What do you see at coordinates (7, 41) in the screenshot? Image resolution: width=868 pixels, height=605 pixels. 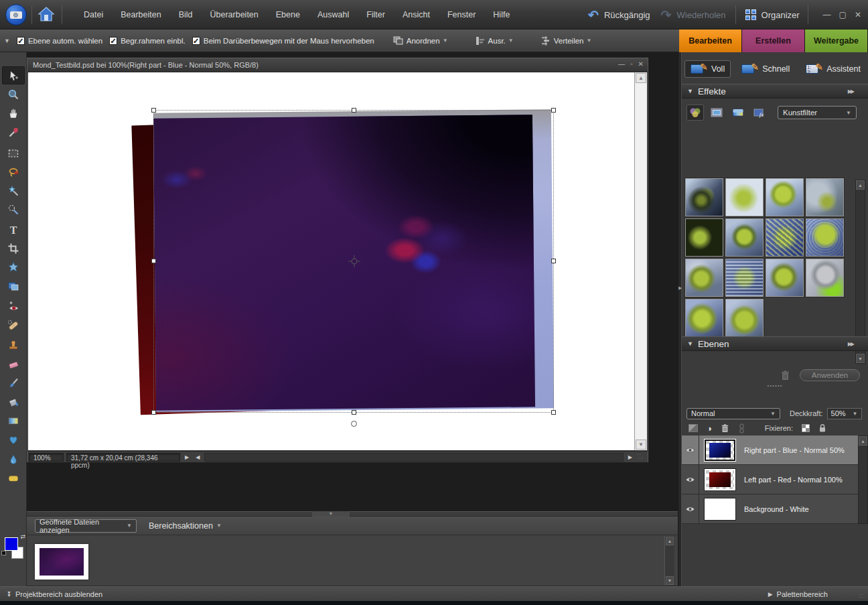 I see `options-collapse-icon: ▼` at bounding box center [7, 41].